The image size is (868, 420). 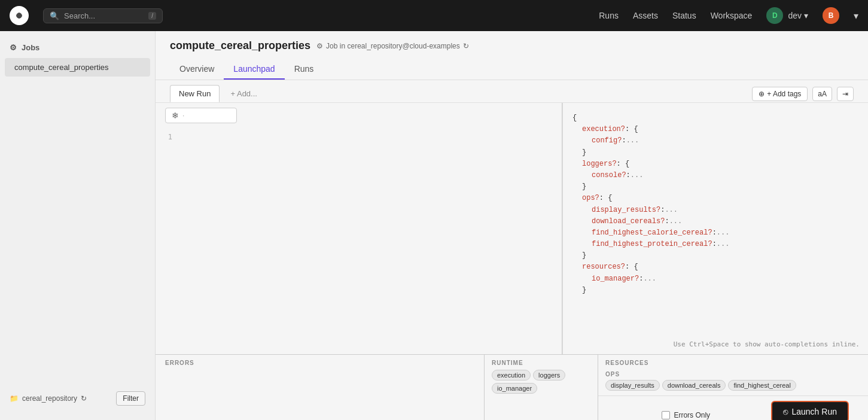 I want to click on search-placeholder: Search..., so click(x=104, y=16).